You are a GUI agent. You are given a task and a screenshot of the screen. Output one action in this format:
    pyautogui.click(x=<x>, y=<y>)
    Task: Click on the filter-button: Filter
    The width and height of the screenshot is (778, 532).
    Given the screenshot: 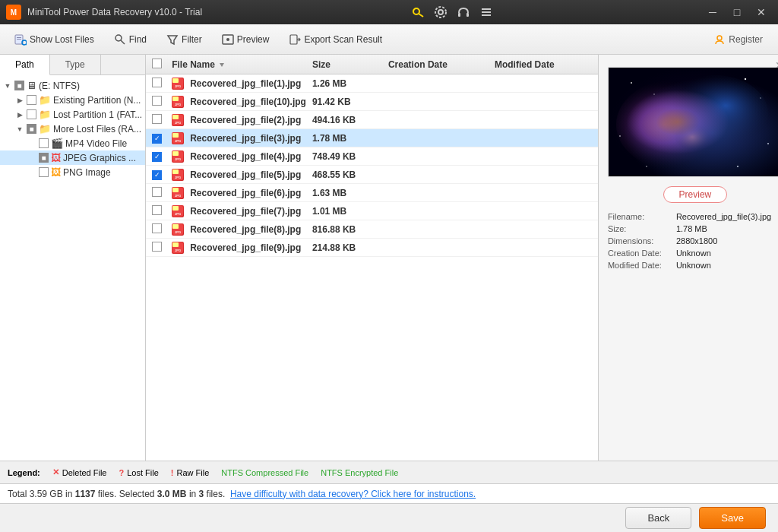 What is the action you would take?
    pyautogui.click(x=184, y=40)
    